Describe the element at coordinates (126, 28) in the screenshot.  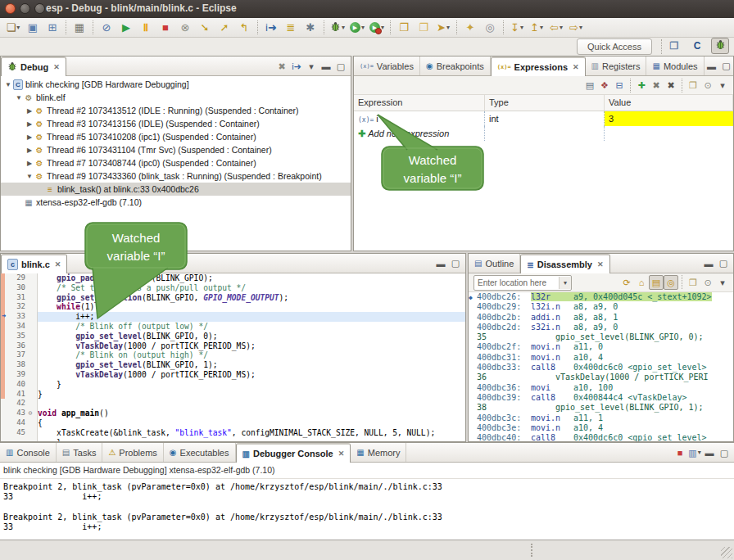
I see `resume-button: ▶` at that location.